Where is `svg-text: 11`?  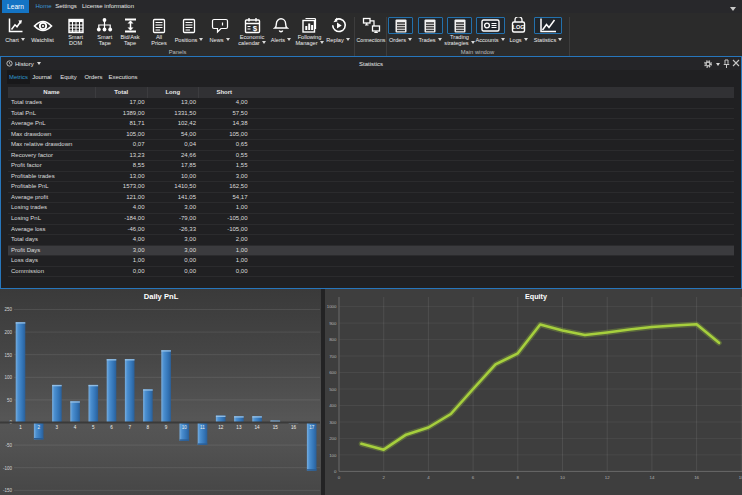
svg-text: 11 is located at coordinates (202, 428).